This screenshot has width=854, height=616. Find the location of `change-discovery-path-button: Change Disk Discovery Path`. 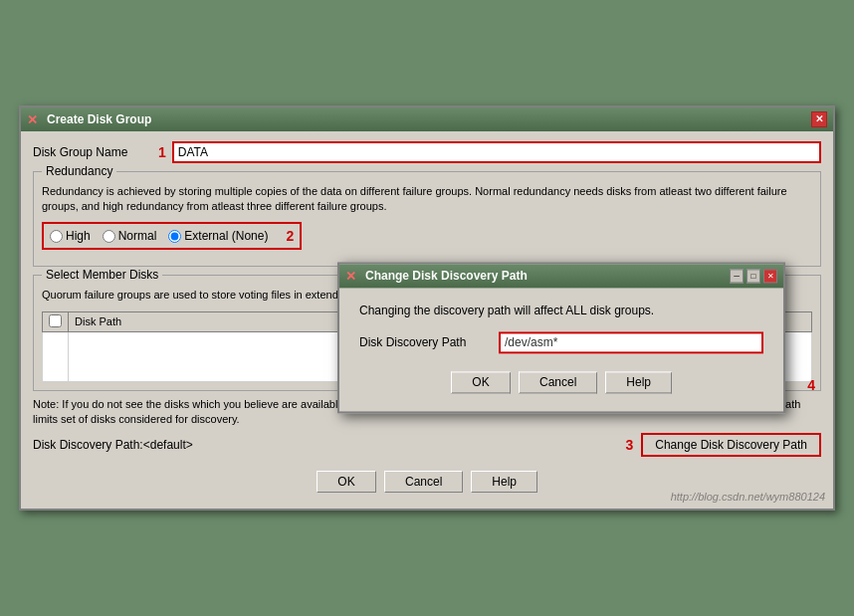

change-discovery-path-button: Change Disk Discovery Path is located at coordinates (731, 445).